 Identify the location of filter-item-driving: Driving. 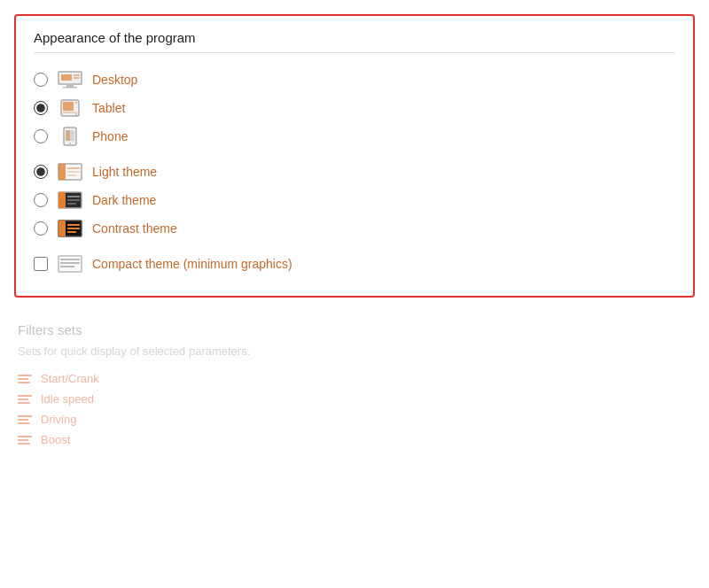
(354, 420).